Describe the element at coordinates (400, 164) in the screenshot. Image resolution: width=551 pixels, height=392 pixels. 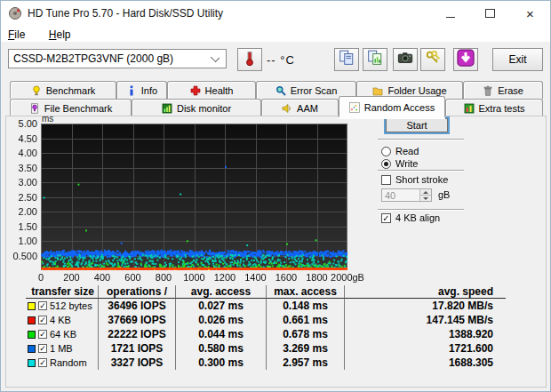
I see `write-radio-row: Write` at that location.